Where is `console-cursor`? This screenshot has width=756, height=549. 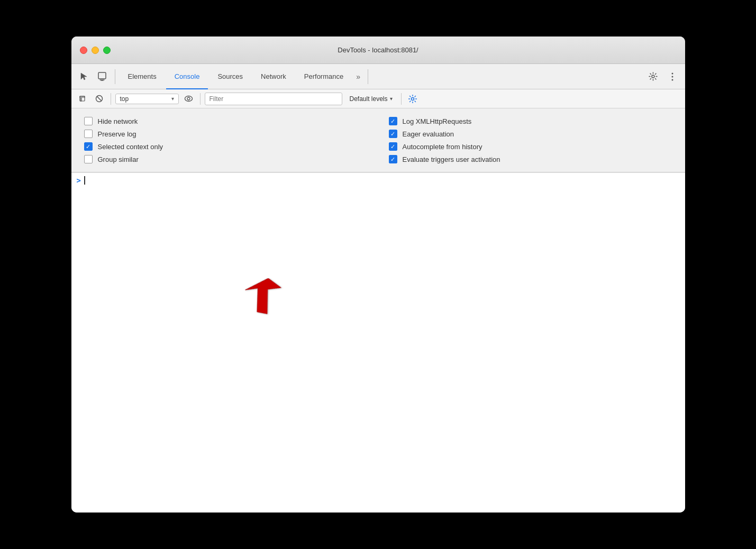 console-cursor is located at coordinates (85, 180).